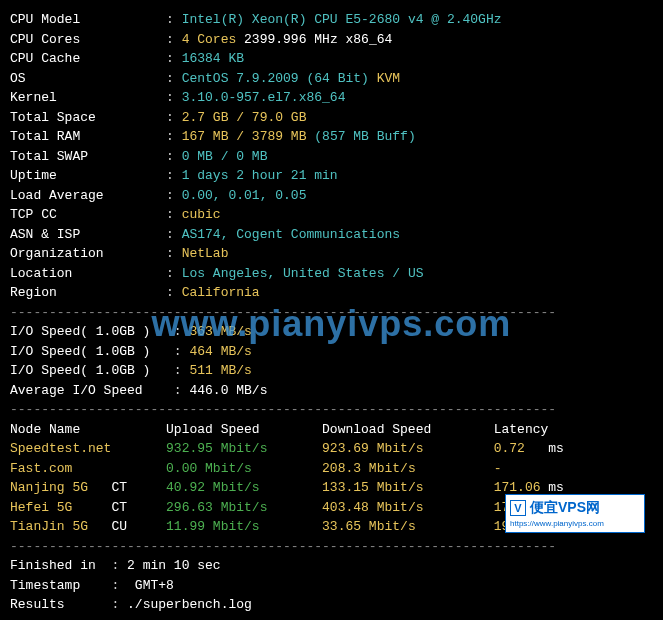  I want to click on value-virt: KVM, so click(388, 78).